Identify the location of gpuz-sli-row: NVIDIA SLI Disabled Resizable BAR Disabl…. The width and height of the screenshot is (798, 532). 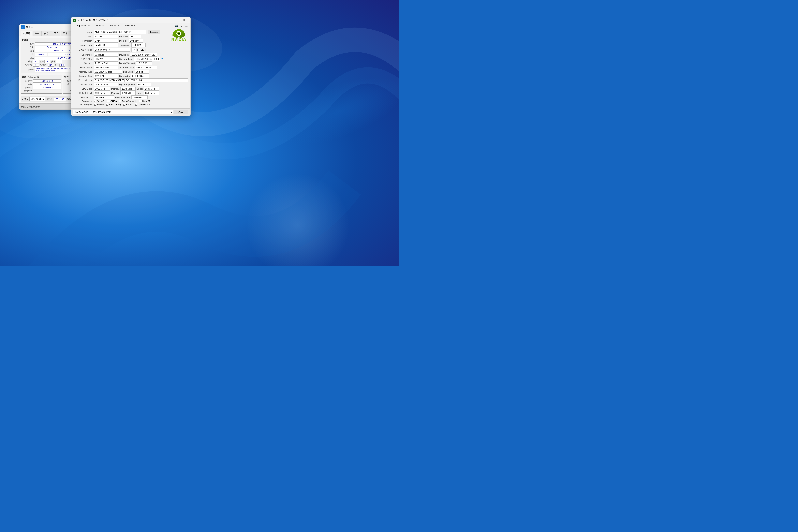
(131, 97).